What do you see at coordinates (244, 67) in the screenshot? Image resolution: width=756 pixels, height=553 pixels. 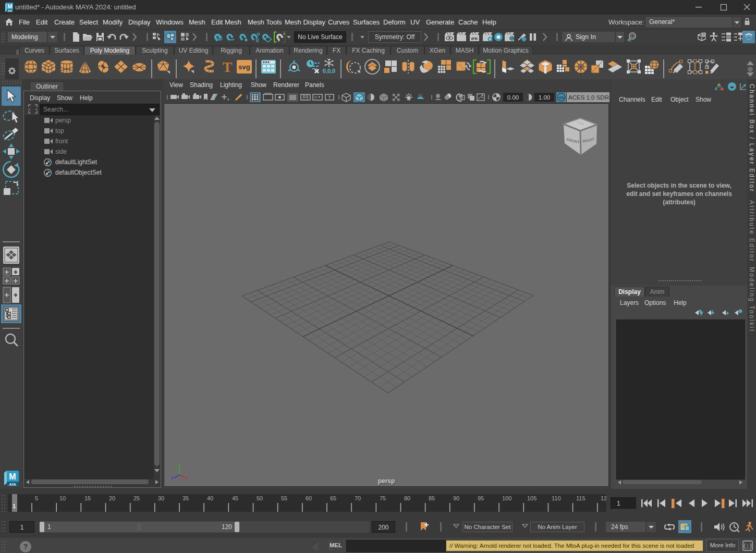 I see `svg-text: svg` at bounding box center [244, 67].